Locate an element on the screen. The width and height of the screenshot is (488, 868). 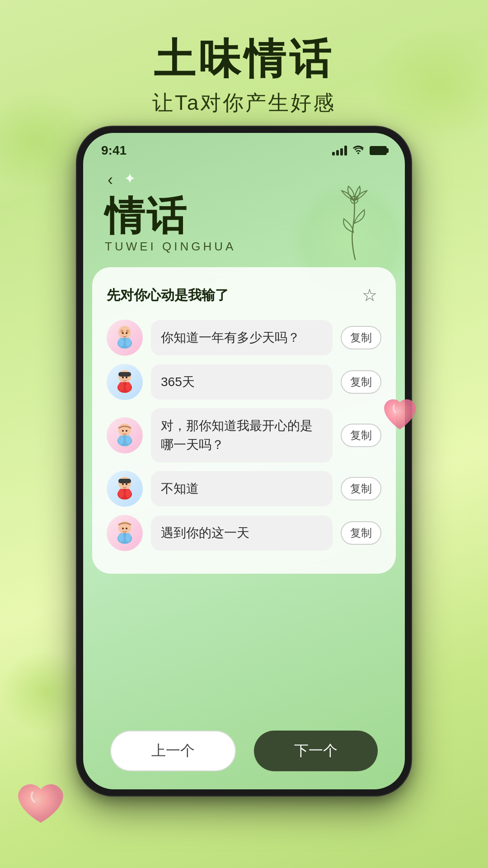
favorite-button: ☆ is located at coordinates (370, 295).